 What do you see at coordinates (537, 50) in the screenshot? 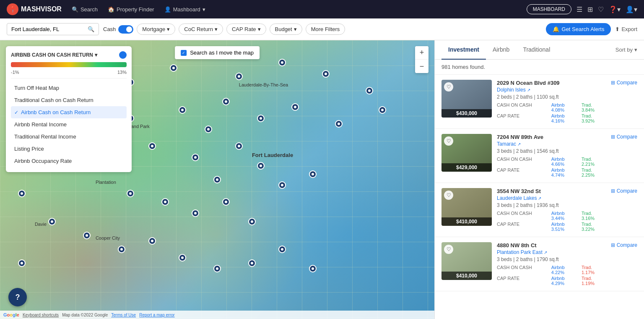
I see `tab-traditional: Traditional` at bounding box center [537, 50].